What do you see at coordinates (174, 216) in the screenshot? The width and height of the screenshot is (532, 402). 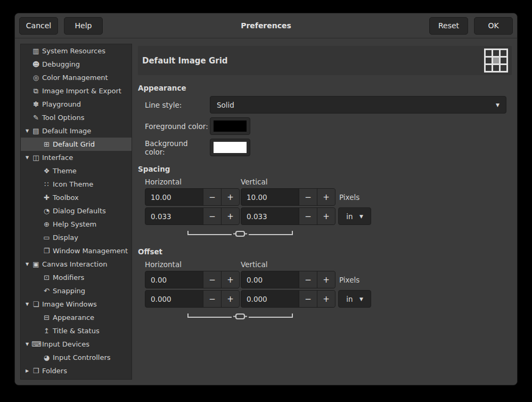 I see `spacing-horizontal-unit-input: 0.033` at bounding box center [174, 216].